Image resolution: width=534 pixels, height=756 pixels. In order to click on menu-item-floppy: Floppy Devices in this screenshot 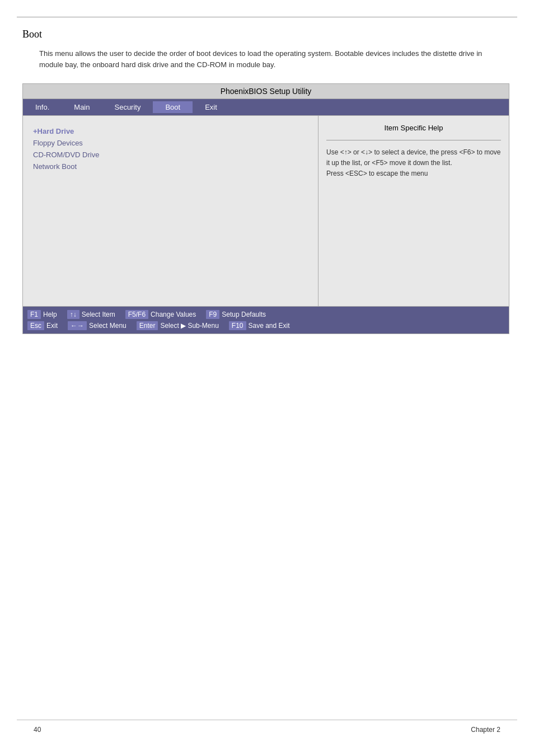, I will do `click(170, 143)`.